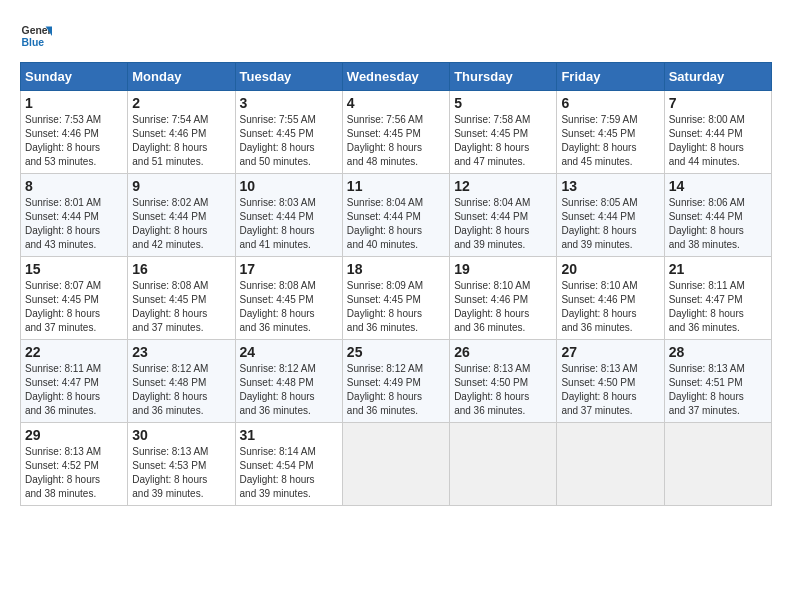  I want to click on weekday-wednesday: Wednesday, so click(396, 77).